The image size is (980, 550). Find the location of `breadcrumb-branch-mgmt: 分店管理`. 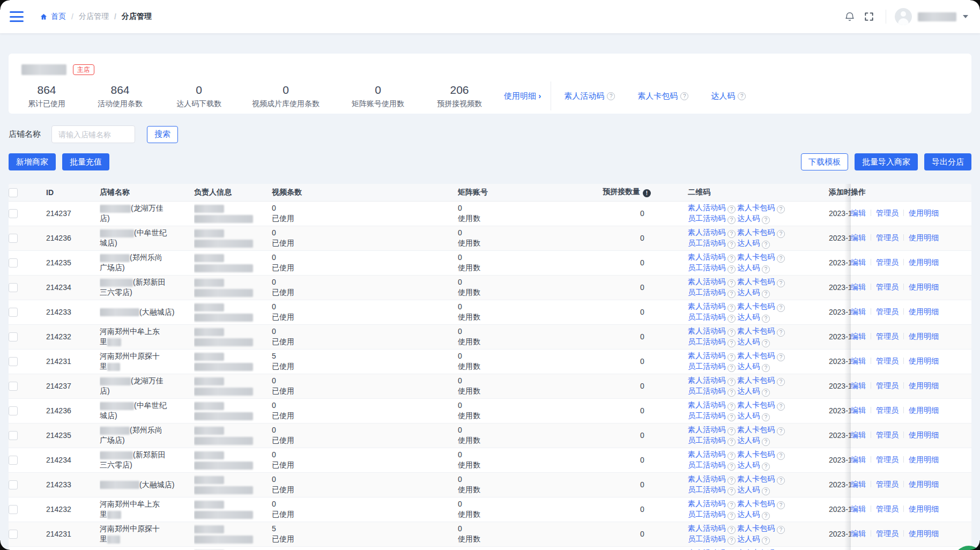

breadcrumb-branch-mgmt: 分店管理 is located at coordinates (87, 17).